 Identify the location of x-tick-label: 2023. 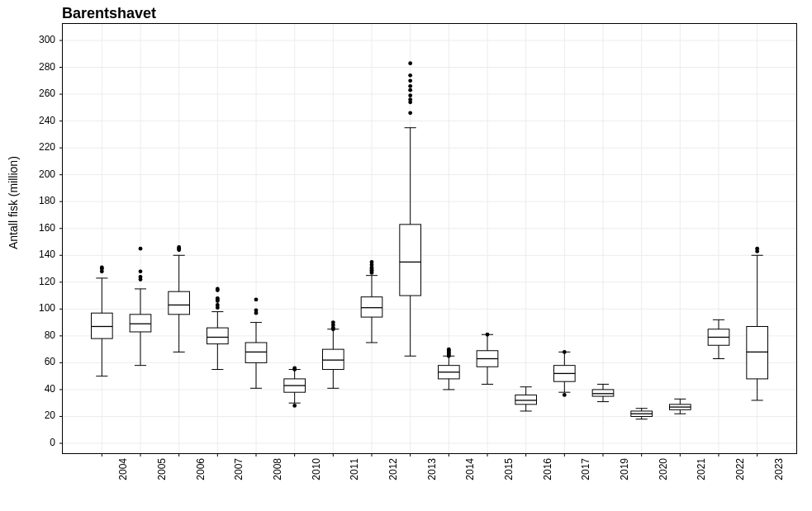
(778, 469).